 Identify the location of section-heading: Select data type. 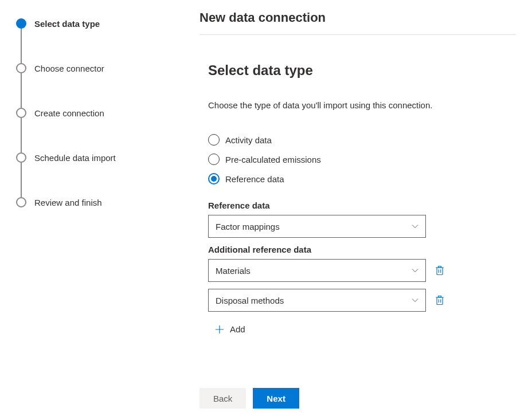
(362, 70).